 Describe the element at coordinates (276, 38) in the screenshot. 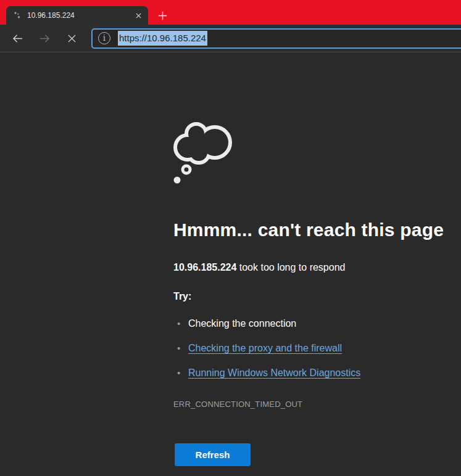

I see `address-bar: i https://10.96.185.224` at that location.